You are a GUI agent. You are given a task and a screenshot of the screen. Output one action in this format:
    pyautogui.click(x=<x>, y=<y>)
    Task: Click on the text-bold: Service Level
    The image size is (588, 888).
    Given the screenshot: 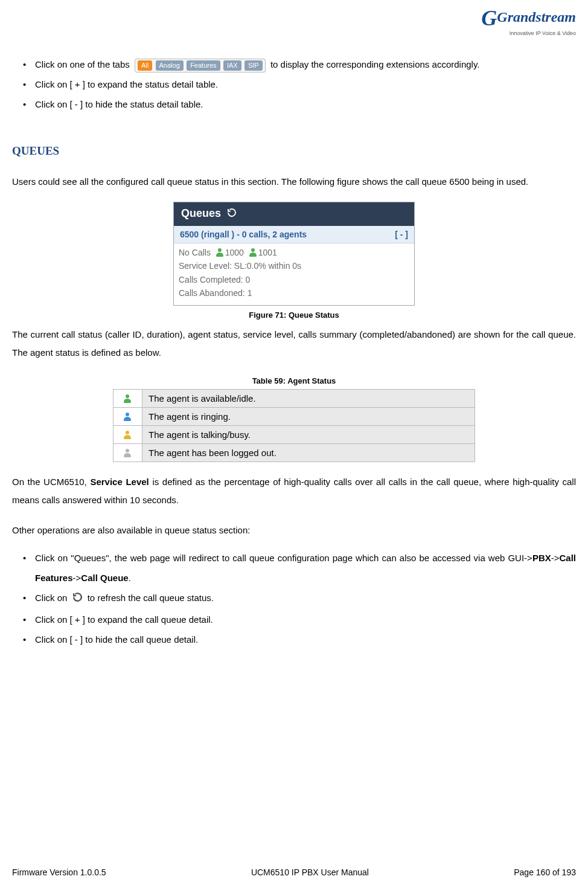 What is the action you would take?
    pyautogui.click(x=120, y=482)
    